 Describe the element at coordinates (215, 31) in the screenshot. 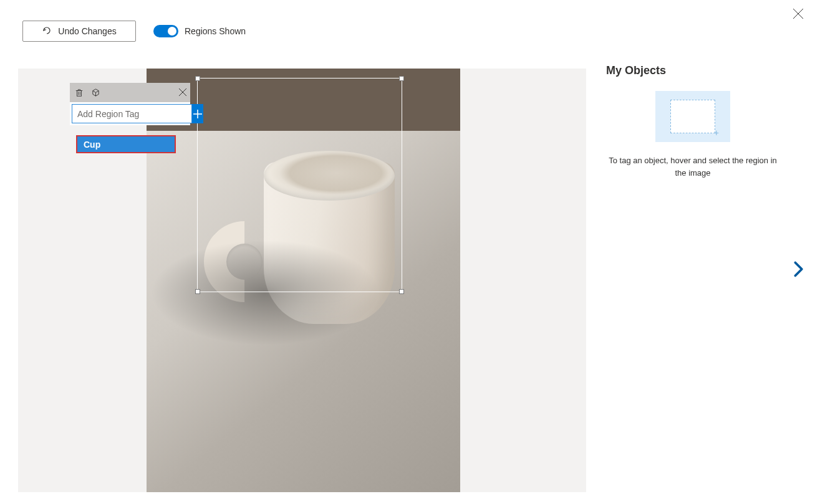

I see `regions-toggle-label: Regions Shown` at that location.